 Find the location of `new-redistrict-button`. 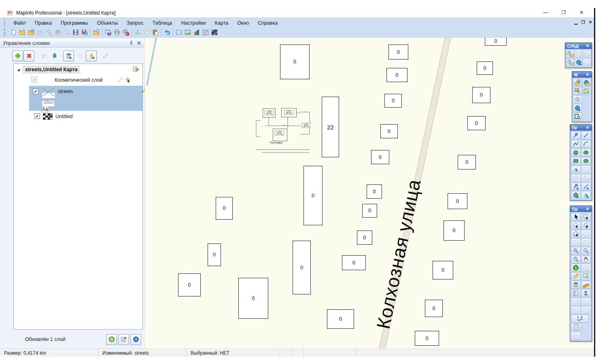

new-redistrict-button is located at coordinates (214, 32).